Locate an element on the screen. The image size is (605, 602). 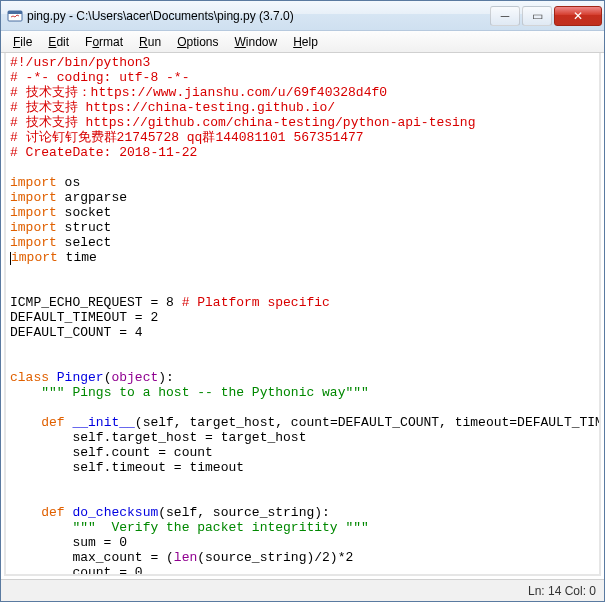
minimize-button: ─ is located at coordinates (505, 16).